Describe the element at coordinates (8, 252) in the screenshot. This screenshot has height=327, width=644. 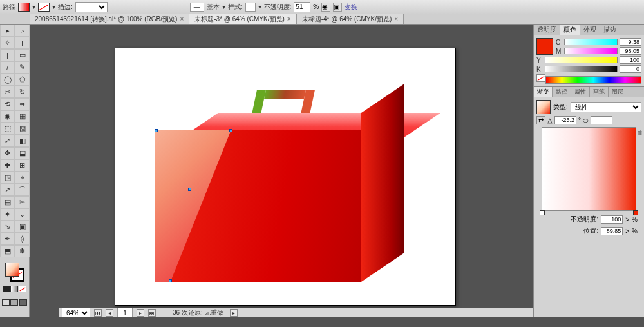
I see `tool-36: ⬒` at that location.